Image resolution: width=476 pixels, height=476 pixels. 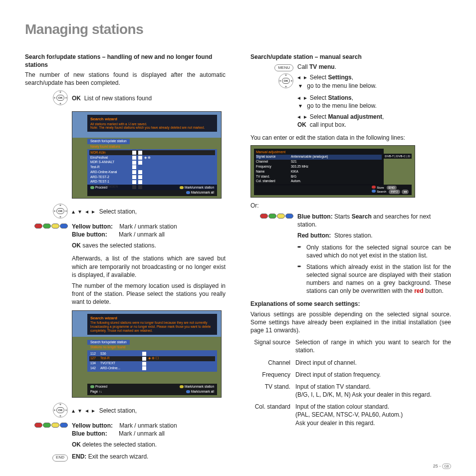 I want to click on section-head-2: Search/update station – manual search, so click(x=351, y=57).